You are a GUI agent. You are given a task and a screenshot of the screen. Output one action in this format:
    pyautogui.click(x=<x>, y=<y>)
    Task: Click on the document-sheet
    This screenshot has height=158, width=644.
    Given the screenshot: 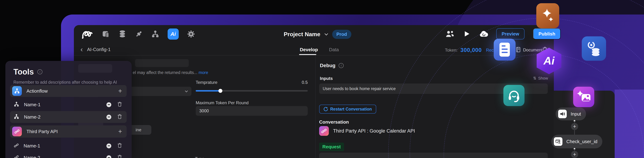 What is the action you would take?
    pyautogui.click(x=504, y=50)
    